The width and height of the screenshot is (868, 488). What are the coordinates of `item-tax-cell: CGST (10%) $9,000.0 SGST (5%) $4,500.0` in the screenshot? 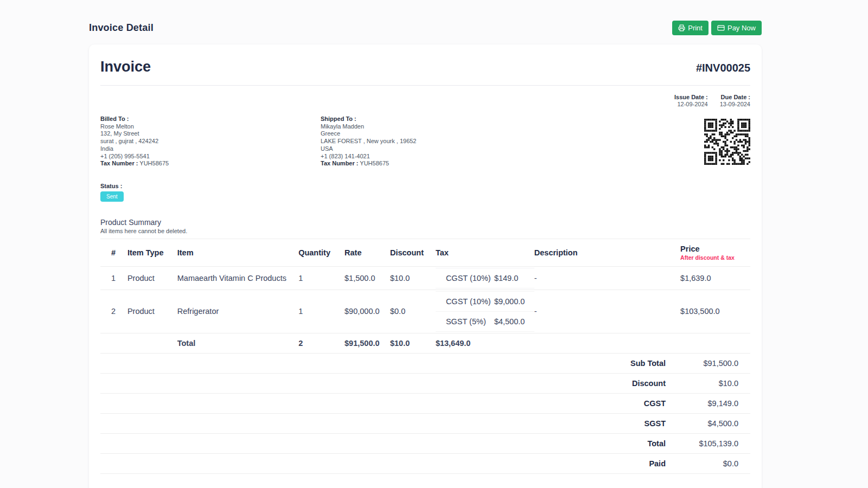 It's located at (485, 311).